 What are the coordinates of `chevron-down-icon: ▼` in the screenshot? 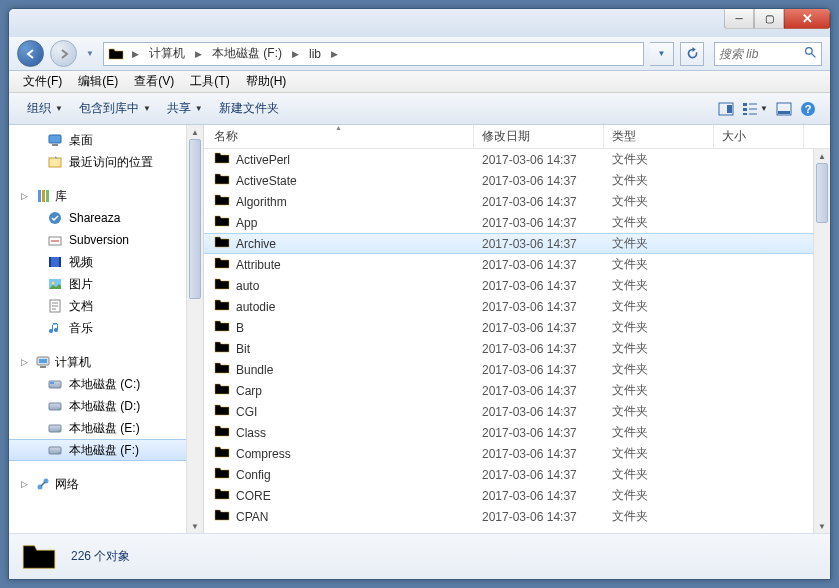 It's located at (199, 108).